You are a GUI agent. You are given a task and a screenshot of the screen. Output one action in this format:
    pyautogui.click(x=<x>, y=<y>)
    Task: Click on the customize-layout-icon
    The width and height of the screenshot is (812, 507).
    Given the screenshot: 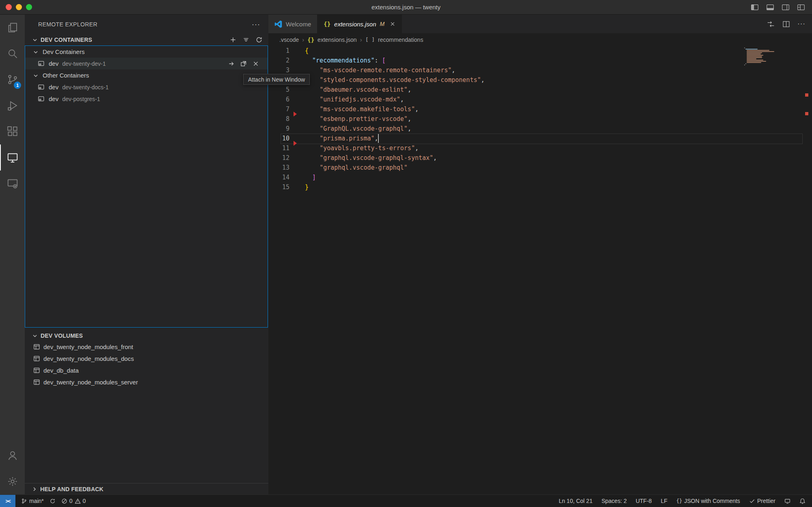 What is the action you would take?
    pyautogui.click(x=801, y=7)
    